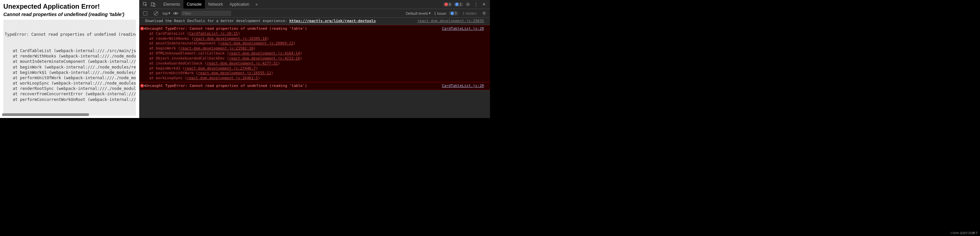 The width and height of the screenshot is (980, 236). What do you see at coordinates (194, 5) in the screenshot?
I see `tab-console: Console` at bounding box center [194, 5].